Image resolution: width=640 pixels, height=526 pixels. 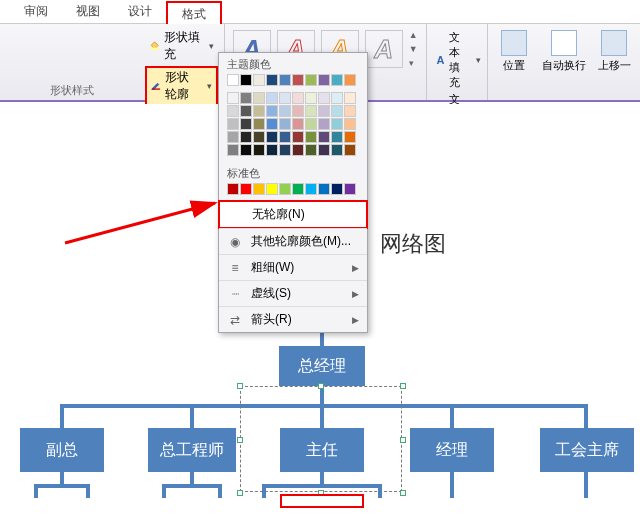 What do you see at coordinates (192, 450) in the screenshot?
I see `node-chief-eng: 总工程师` at bounding box center [192, 450].